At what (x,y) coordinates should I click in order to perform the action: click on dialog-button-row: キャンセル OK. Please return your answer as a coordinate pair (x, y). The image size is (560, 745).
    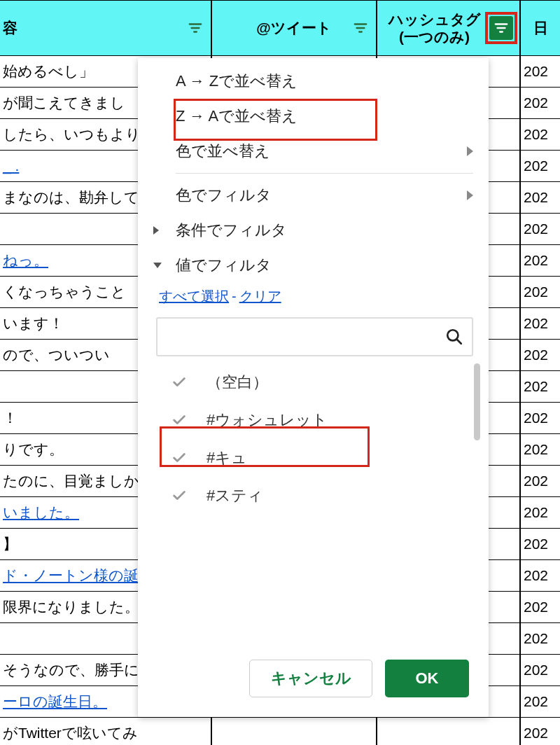
    Looking at the image, I should click on (314, 681).